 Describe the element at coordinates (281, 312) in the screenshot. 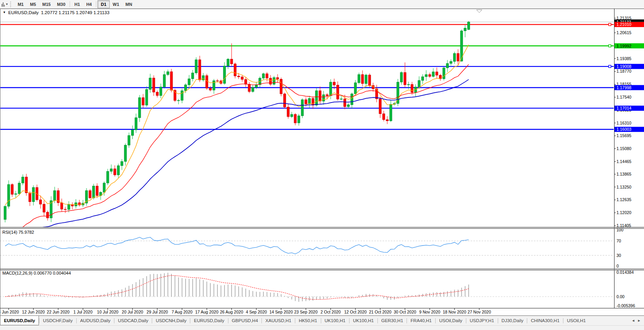

I see `date-axis-label: 14 Sep 2020` at that location.